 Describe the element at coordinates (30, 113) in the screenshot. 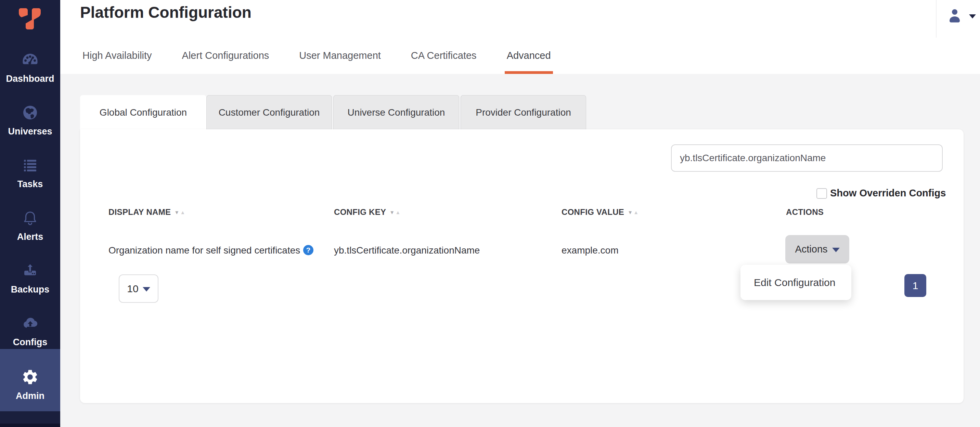

I see `universes-globe-icon` at that location.